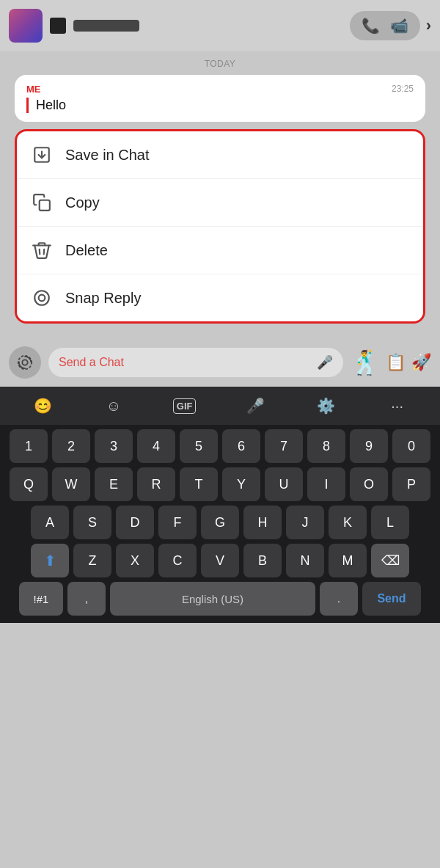  Describe the element at coordinates (41, 599) in the screenshot. I see `symbol-key: !#1` at that location.